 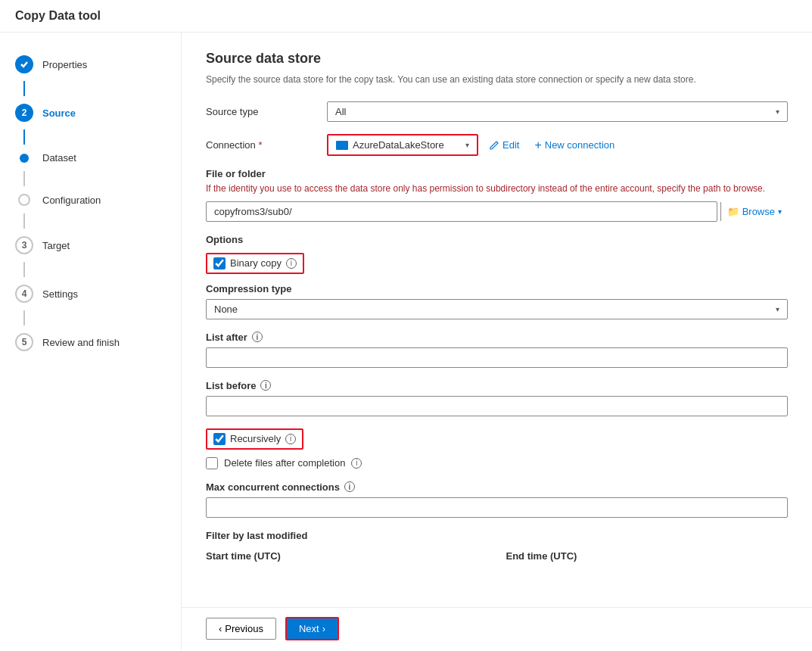 I want to click on delete-files-label: Delete files after completion, so click(x=285, y=463).